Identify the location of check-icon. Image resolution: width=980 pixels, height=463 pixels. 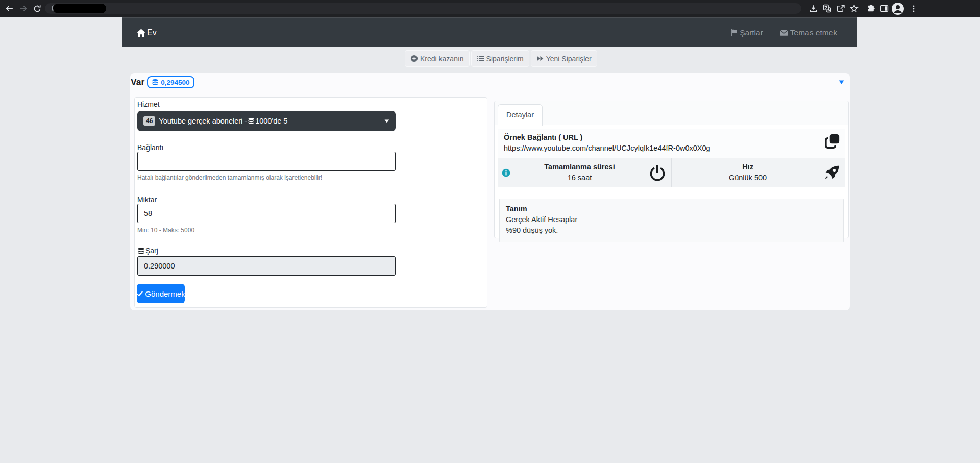
(140, 294).